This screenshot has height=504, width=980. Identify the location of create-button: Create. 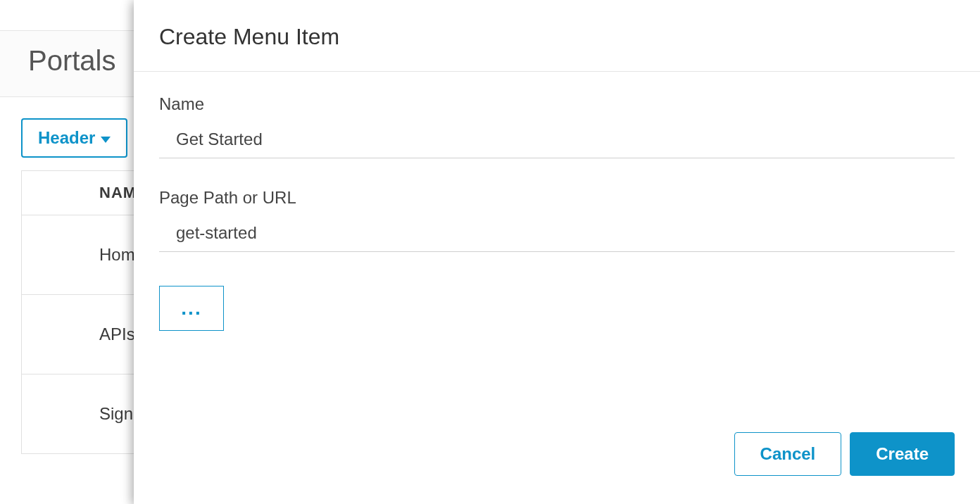
(903, 454).